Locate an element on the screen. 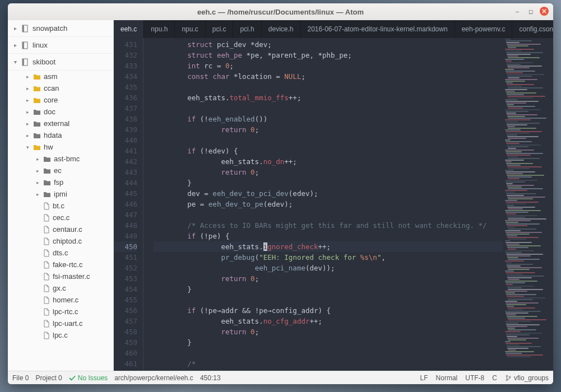 This screenshot has width=561, height=392. find-file-count: File 0 is located at coordinates (20, 378).